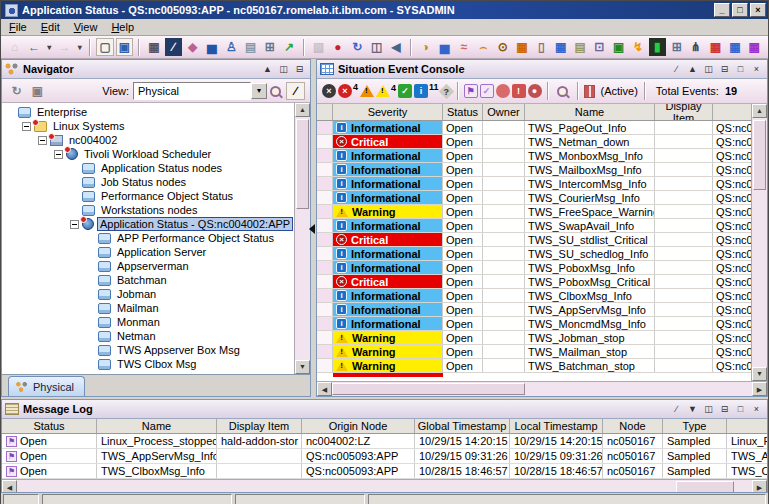 The height and width of the screenshot is (504, 769). Describe the element at coordinates (148, 266) in the screenshot. I see `tree-item: Appserverman` at that location.